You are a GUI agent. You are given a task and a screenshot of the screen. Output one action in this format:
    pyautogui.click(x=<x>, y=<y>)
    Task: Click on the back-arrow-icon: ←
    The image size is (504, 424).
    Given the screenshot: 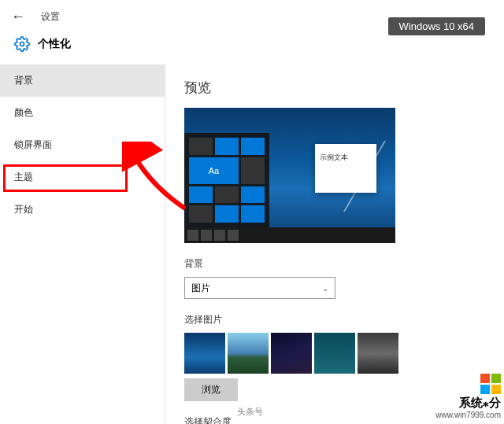 What is the action you would take?
    pyautogui.click(x=18, y=17)
    